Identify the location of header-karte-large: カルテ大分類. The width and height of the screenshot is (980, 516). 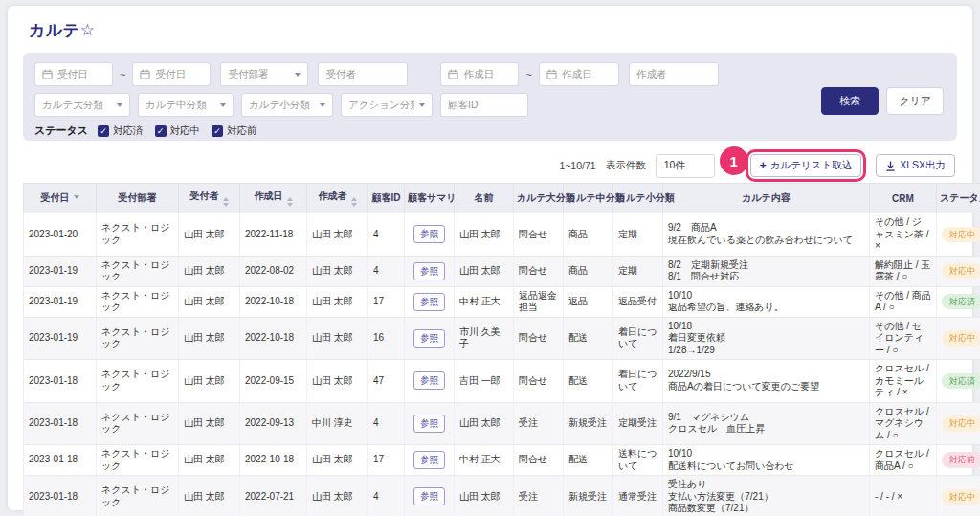
(539, 199).